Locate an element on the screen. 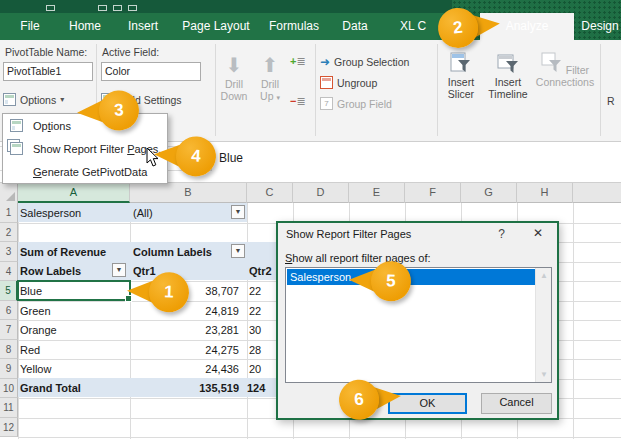  row-header-1: 1 is located at coordinates (9, 213).